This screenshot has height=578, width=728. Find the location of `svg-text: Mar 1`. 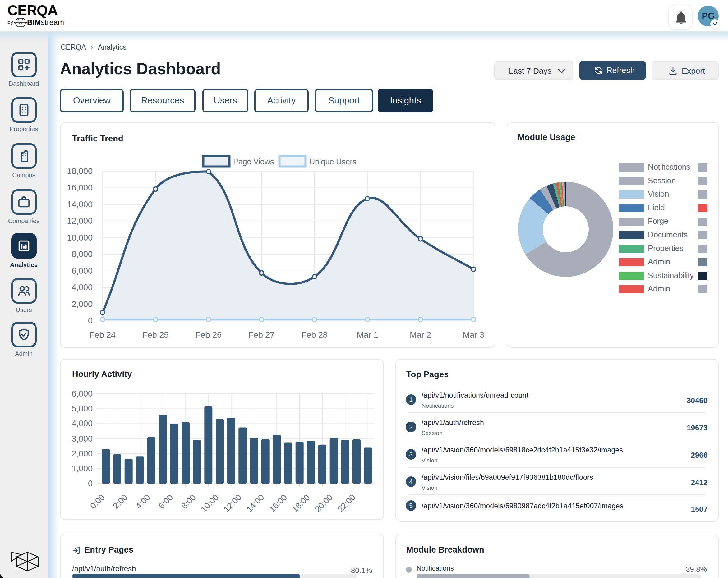

svg-text: Mar 1 is located at coordinates (367, 335).